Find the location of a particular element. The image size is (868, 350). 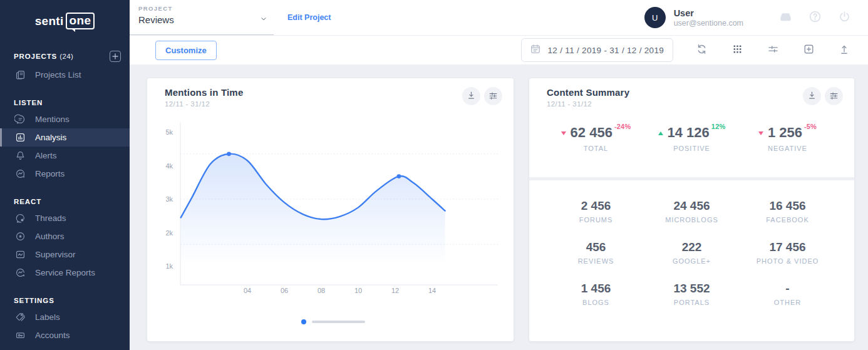

stat-photo-video: 17 456PHOTO & VIDEO is located at coordinates (788, 253).